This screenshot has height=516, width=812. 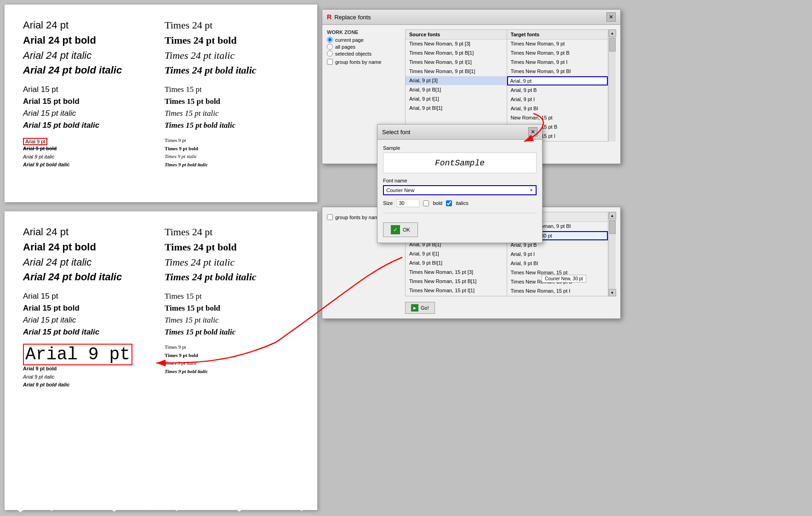 I want to click on tgt-row-8: New Roman, 15 pt, so click(x=558, y=118).